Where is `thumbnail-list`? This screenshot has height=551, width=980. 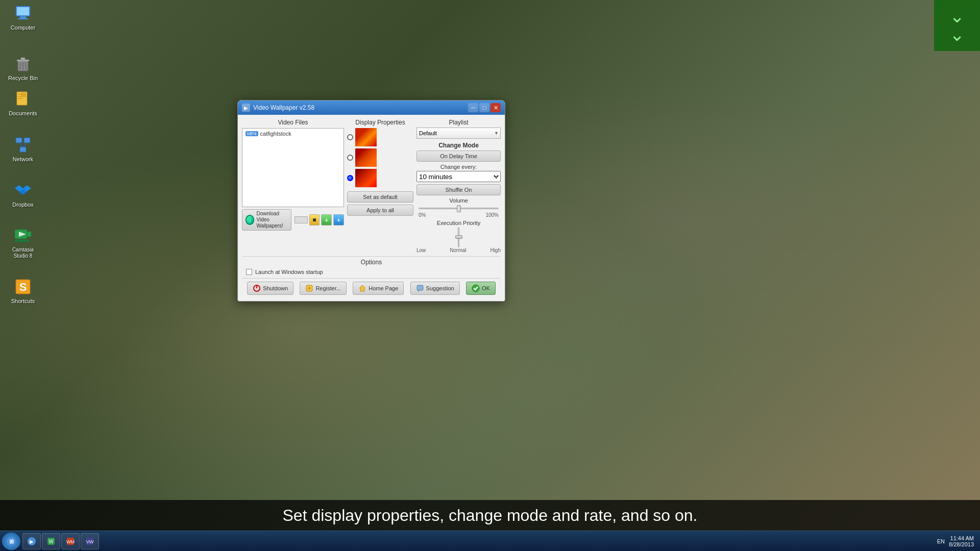
thumbnail-list is located at coordinates (380, 158).